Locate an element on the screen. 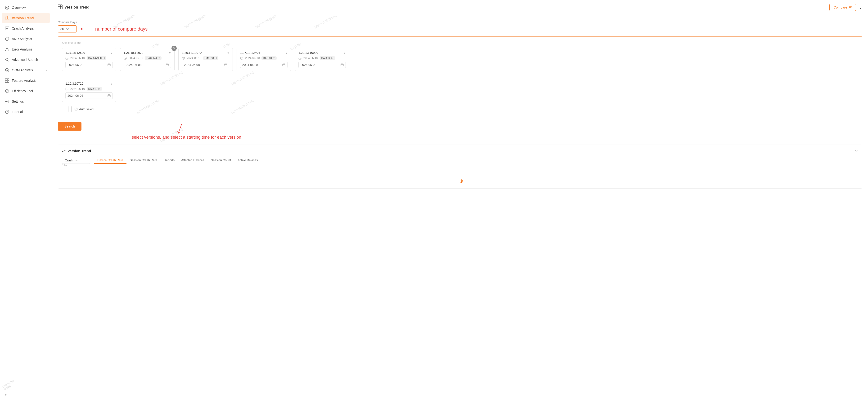  version-chevron-icon-3: ∨ is located at coordinates (228, 53).